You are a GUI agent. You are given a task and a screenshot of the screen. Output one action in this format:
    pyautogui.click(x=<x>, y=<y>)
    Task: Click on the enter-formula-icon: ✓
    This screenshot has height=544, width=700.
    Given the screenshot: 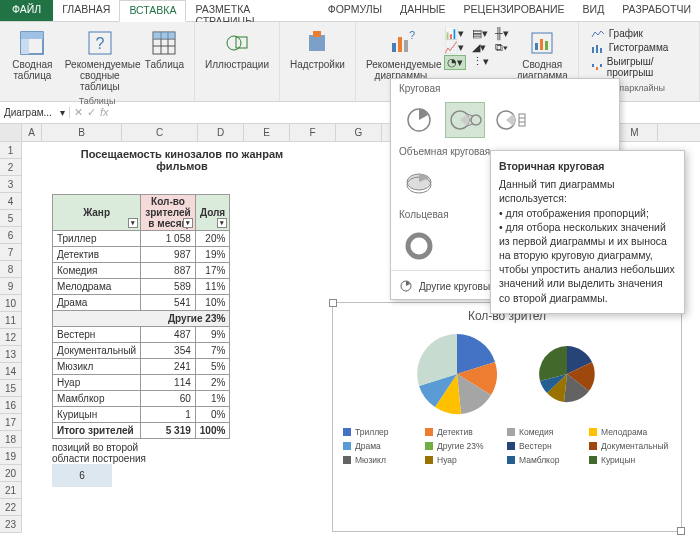 What is the action you would take?
    pyautogui.click(x=92, y=112)
    